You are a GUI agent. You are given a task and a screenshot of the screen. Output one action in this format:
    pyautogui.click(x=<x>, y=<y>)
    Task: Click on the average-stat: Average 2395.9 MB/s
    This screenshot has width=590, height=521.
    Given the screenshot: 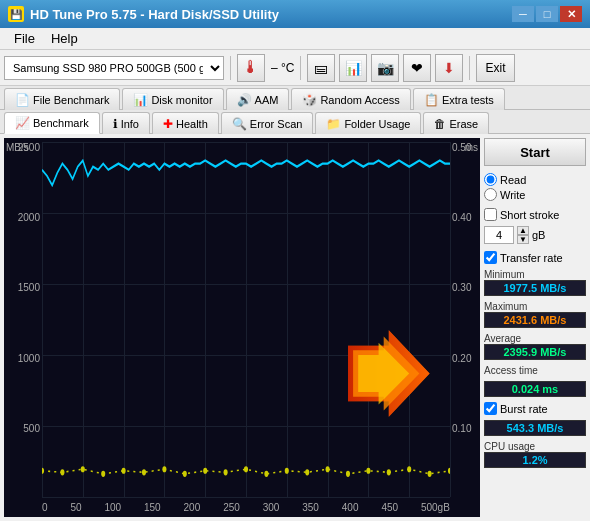 What is the action you would take?
    pyautogui.click(x=535, y=346)
    